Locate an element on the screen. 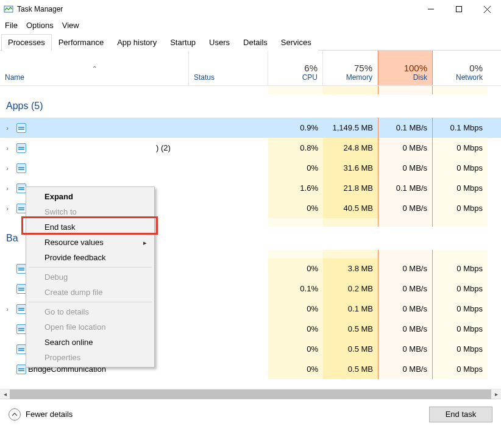 This screenshot has width=501, height=448. chevron-up-icon is located at coordinates (15, 414).